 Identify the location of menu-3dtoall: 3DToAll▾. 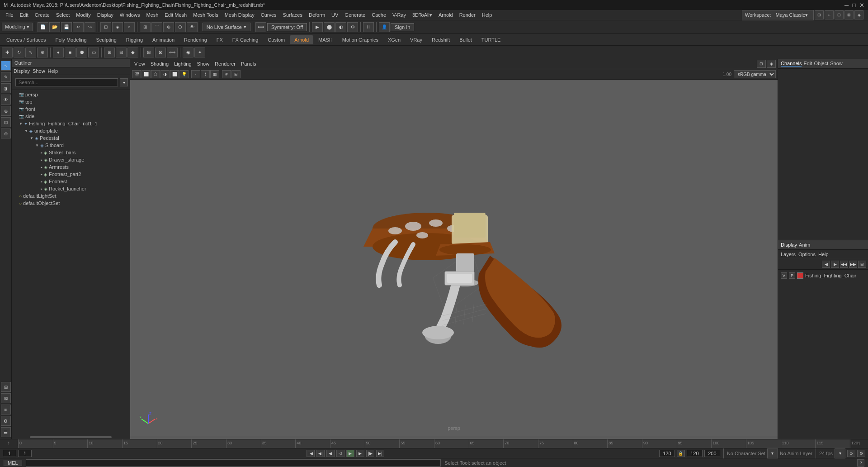
(422, 15).